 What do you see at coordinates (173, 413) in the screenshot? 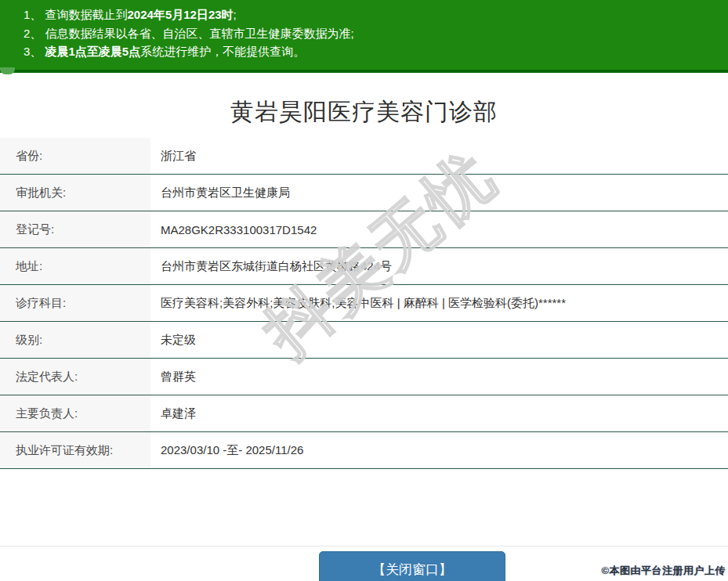
I see `row-value: 卓建泽` at bounding box center [173, 413].